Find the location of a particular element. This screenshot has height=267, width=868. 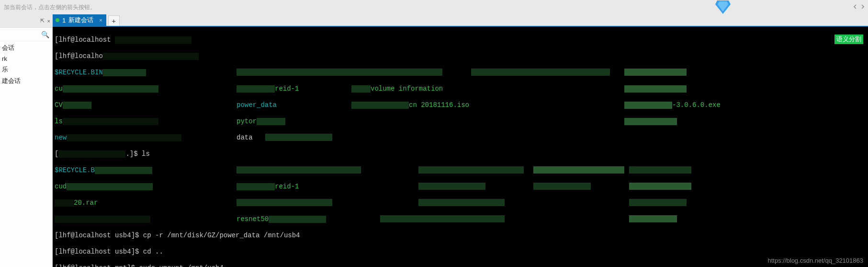

pin-icon: ⇱ is located at coordinates (42, 21).